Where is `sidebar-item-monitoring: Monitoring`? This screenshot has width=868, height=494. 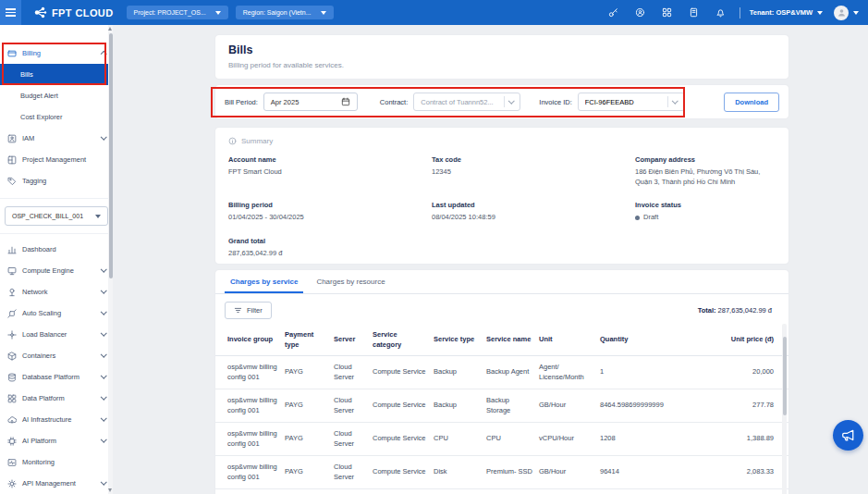
sidebar-item-monitoring: Monitoring is located at coordinates (56, 463).